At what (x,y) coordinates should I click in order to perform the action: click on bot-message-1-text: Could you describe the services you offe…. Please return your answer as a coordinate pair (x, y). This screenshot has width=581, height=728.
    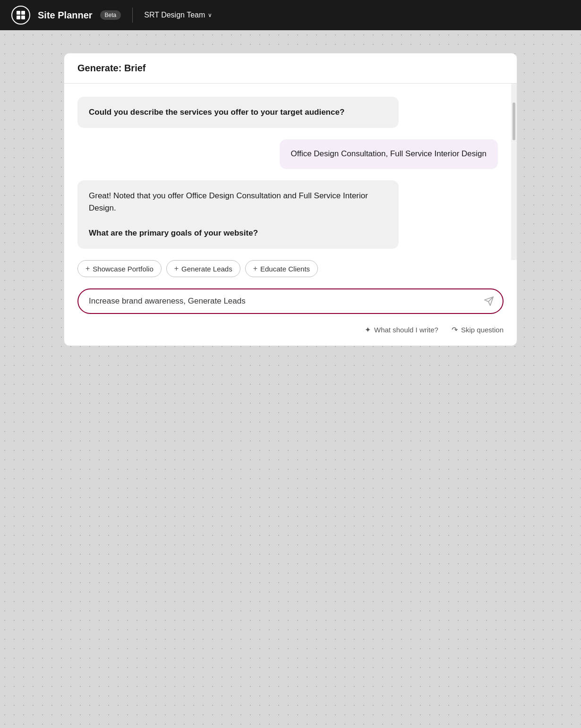
    Looking at the image, I should click on (216, 112).